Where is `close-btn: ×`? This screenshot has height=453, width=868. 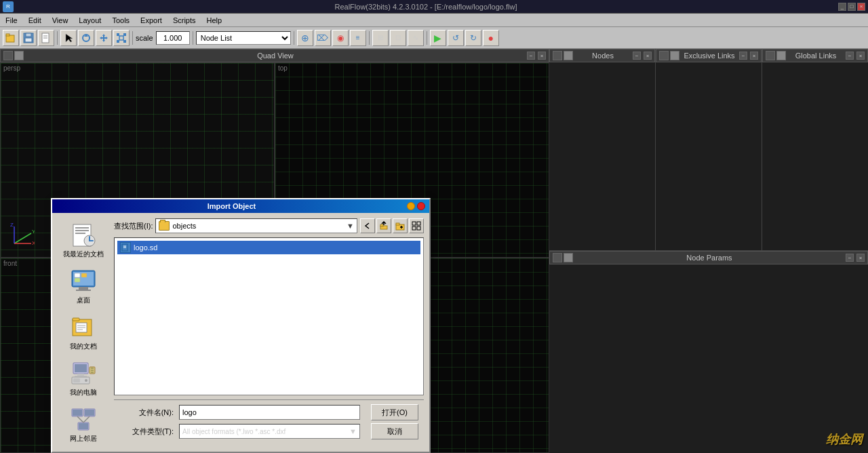
close-btn: × is located at coordinates (861, 7).